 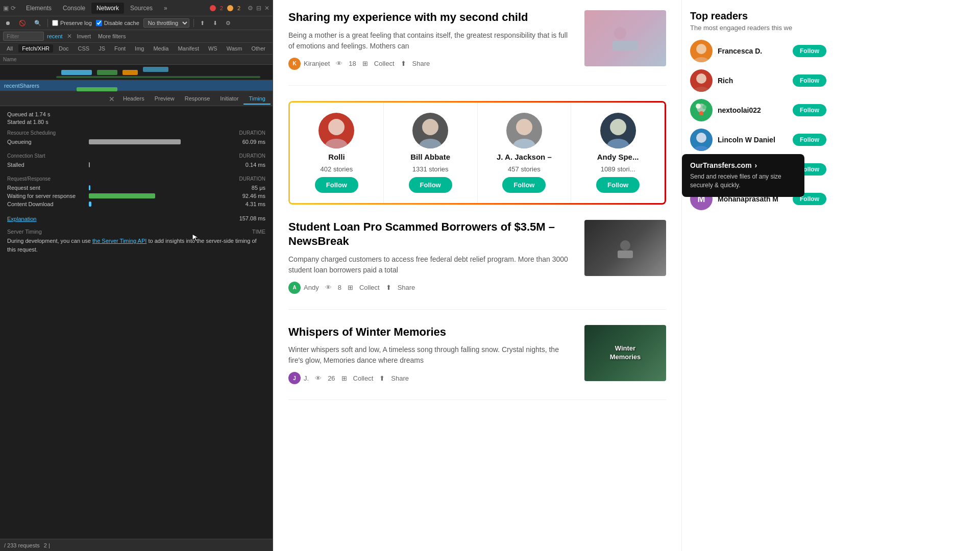 What do you see at coordinates (229, 99) in the screenshot?
I see `detail-tab-initiator: Initiator` at bounding box center [229, 99].